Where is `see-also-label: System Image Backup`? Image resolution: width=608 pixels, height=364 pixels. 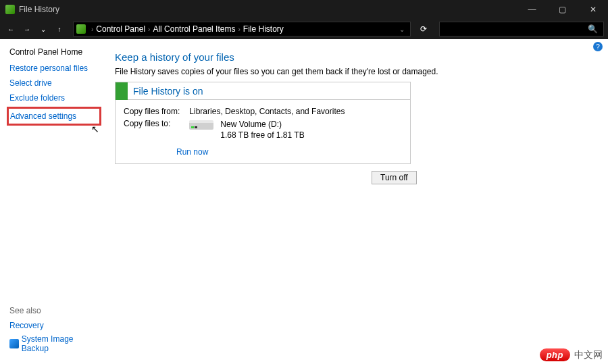 see-also-label: System Image Backup is located at coordinates (61, 344).